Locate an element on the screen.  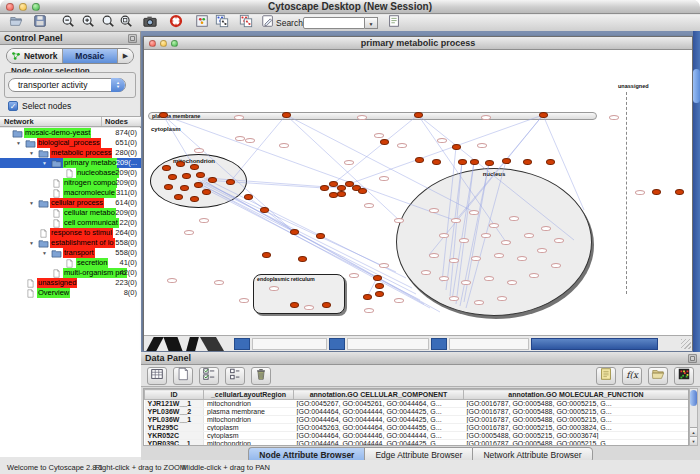
table-row: YPL036W__1mitochondrion[GO:0044464, GO:0… is located at coordinates (417, 420).